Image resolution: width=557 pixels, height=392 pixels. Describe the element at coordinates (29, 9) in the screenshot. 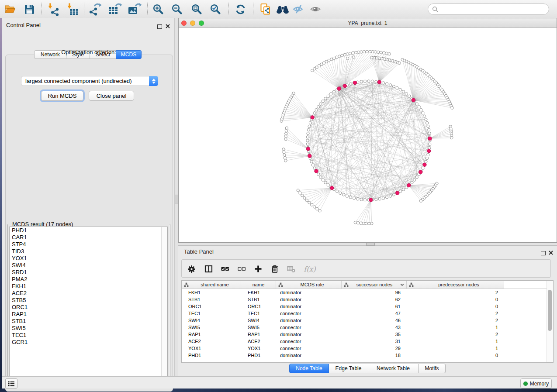

I see `save-session-icon` at that location.